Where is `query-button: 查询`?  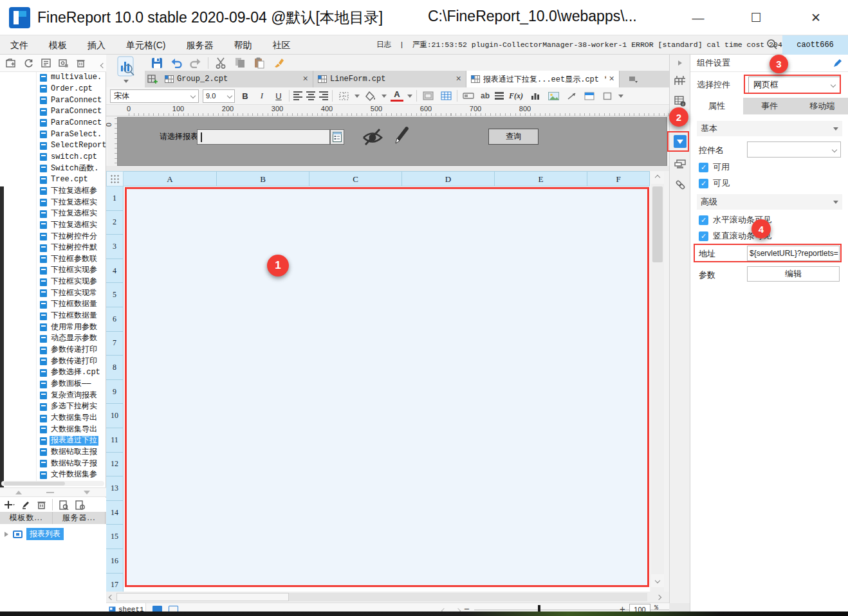
query-button: 查询 is located at coordinates (513, 136).